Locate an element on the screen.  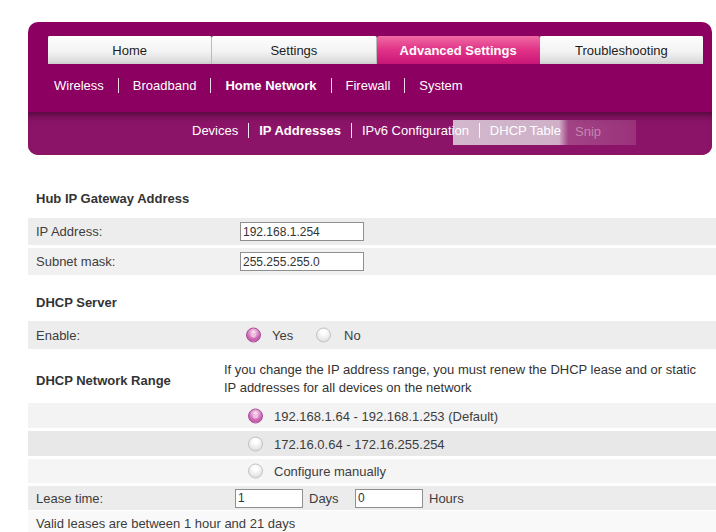
dhcp-server-section-title: DHCP Server is located at coordinates (76, 302).